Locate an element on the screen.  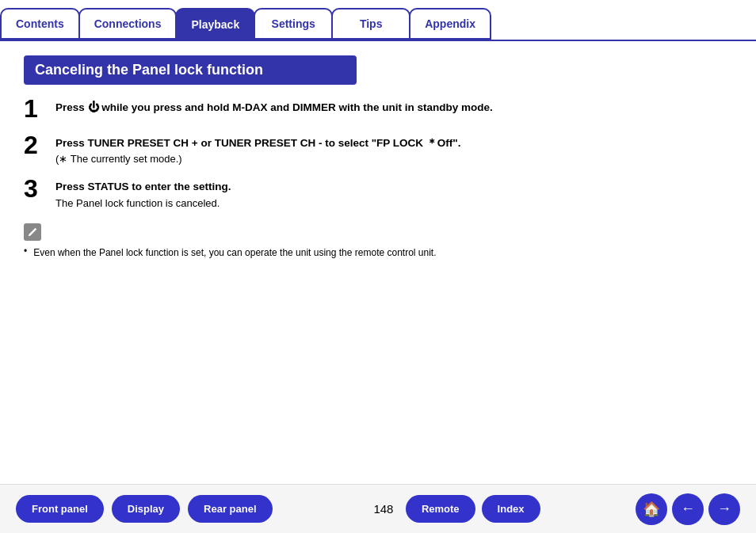
tab-contents: Contents is located at coordinates (40, 24).